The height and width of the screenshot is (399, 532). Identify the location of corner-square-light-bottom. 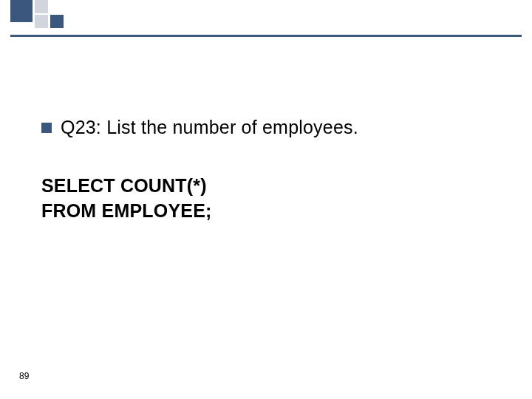
(41, 21).